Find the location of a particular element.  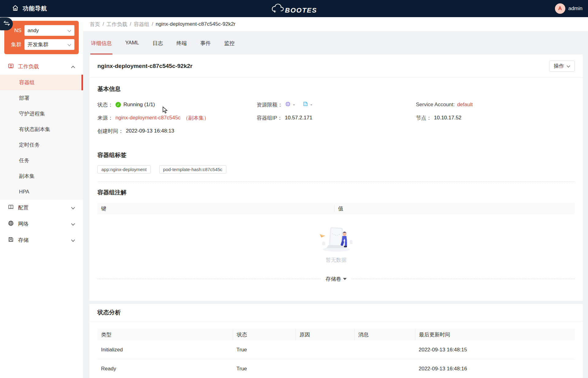

memory-quota-value: - is located at coordinates (311, 105).